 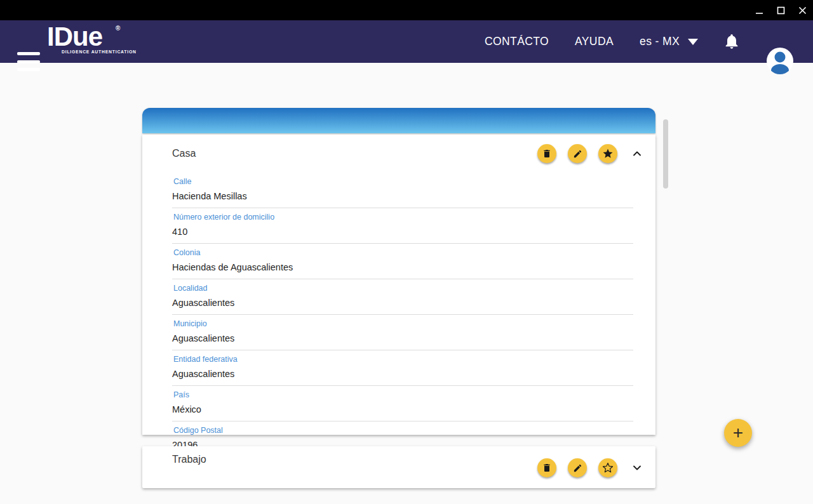 I want to click on field-row-entidad-federativa: Entidad federativa Aguascalientes, so click(x=403, y=368).